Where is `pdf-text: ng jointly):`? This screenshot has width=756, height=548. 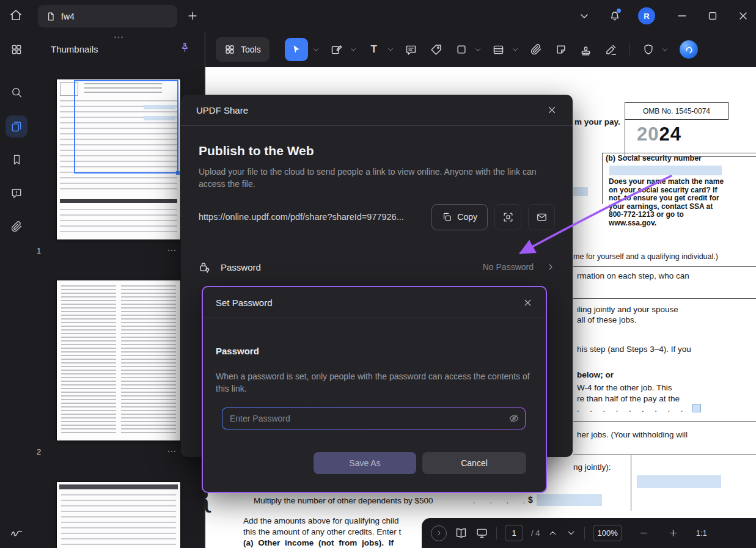
pdf-text: ng jointly): is located at coordinates (592, 467).